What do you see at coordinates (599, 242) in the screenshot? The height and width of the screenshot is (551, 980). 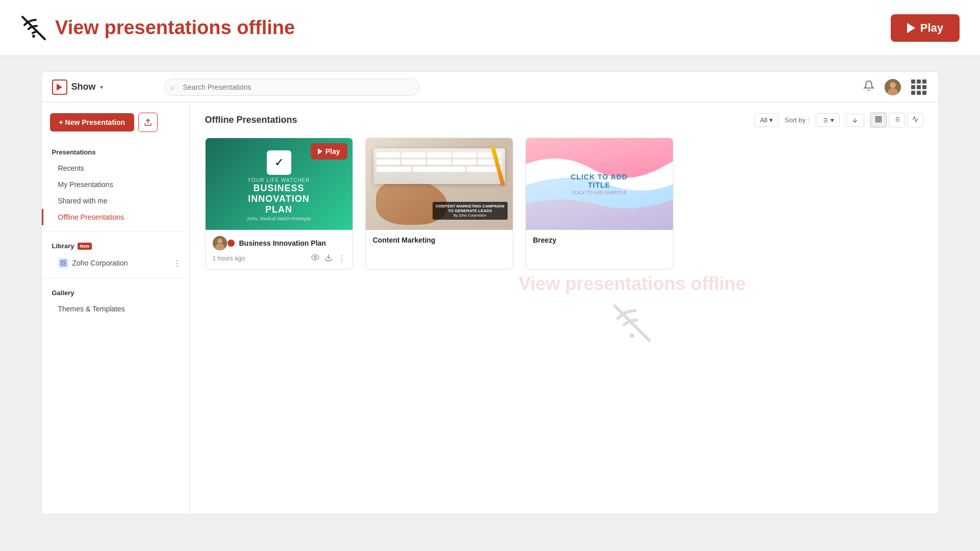 I see `pres-card-body-breezy: Breezy` at bounding box center [599, 242].